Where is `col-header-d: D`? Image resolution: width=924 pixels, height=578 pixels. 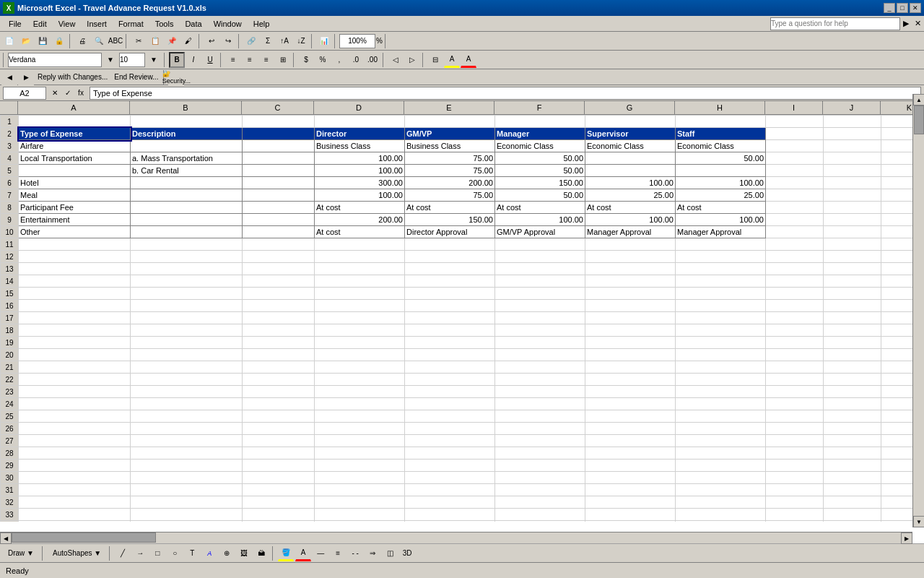 col-header-d: D is located at coordinates (359, 108).